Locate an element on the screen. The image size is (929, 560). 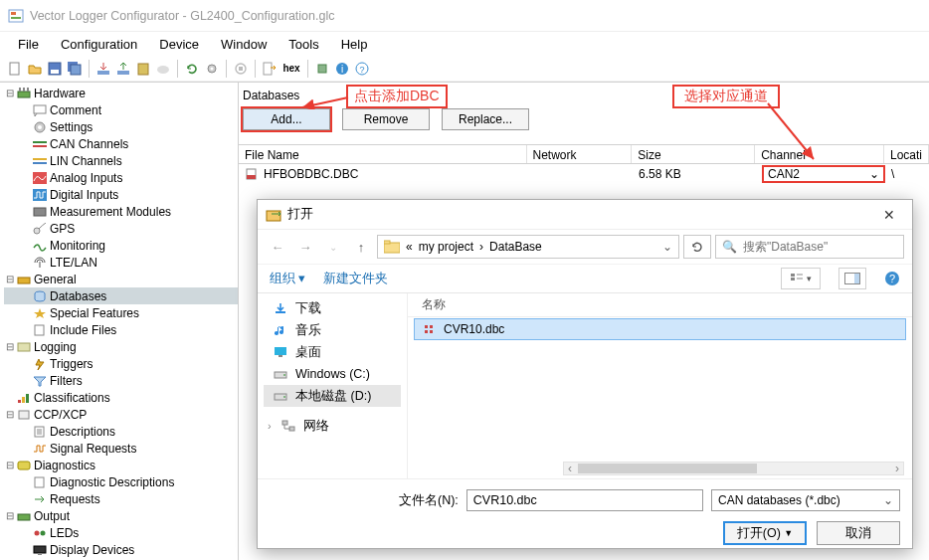
tree-gps: GPS is located at coordinates (121, 229).